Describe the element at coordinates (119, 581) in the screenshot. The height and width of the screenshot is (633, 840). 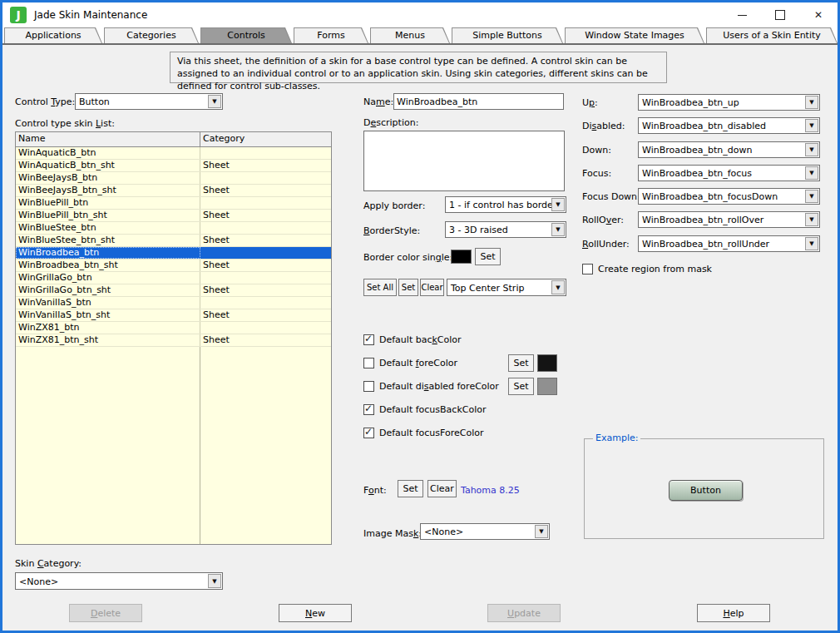
I see `skin-category-select: <None>` at that location.